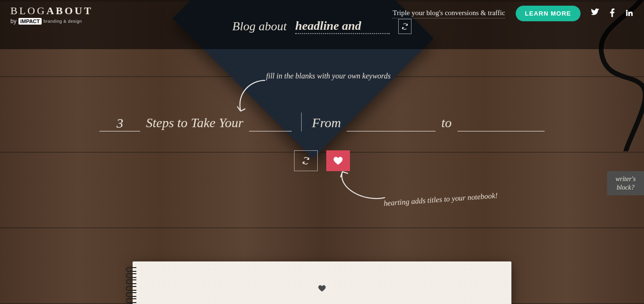  Describe the element at coordinates (449, 14) in the screenshot. I see `promo-link: Triple your blog's conversions & traffic` at that location.